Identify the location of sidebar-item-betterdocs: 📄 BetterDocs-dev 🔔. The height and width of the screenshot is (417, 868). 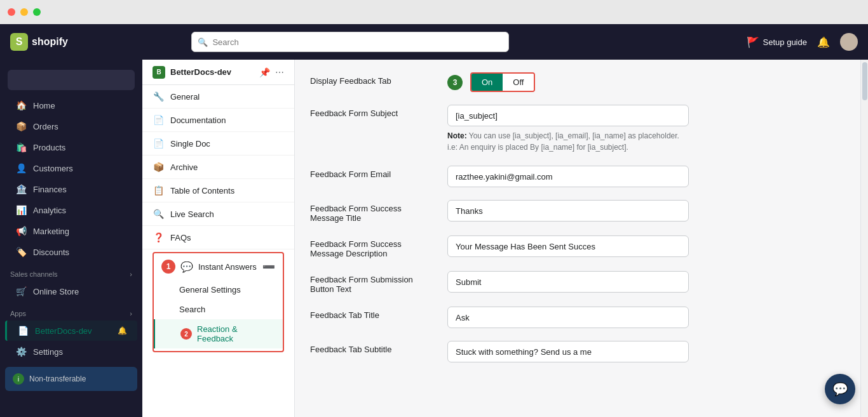
(71, 331).